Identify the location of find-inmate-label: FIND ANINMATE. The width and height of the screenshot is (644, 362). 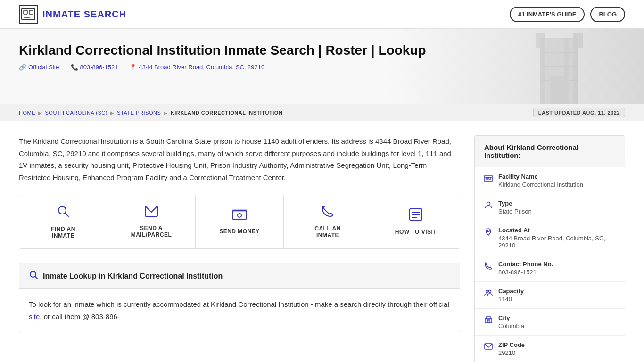
(63, 232).